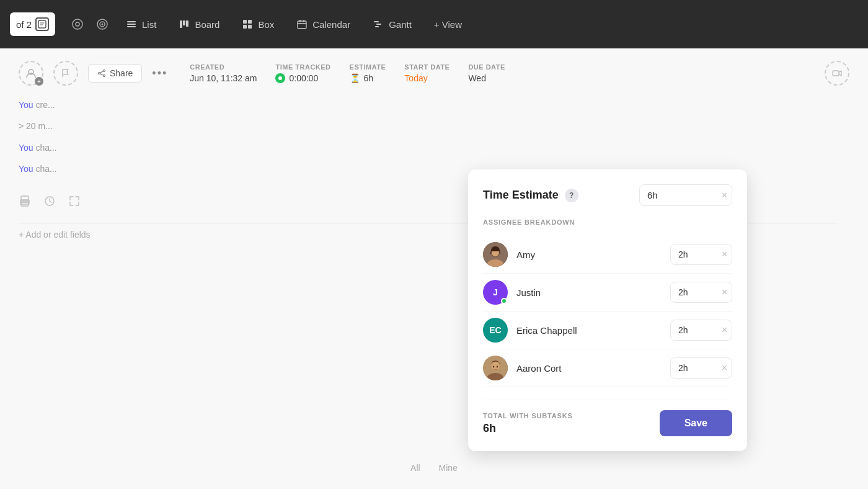  Describe the element at coordinates (207, 25) in the screenshot. I see `nav-board-label: Board` at that location.